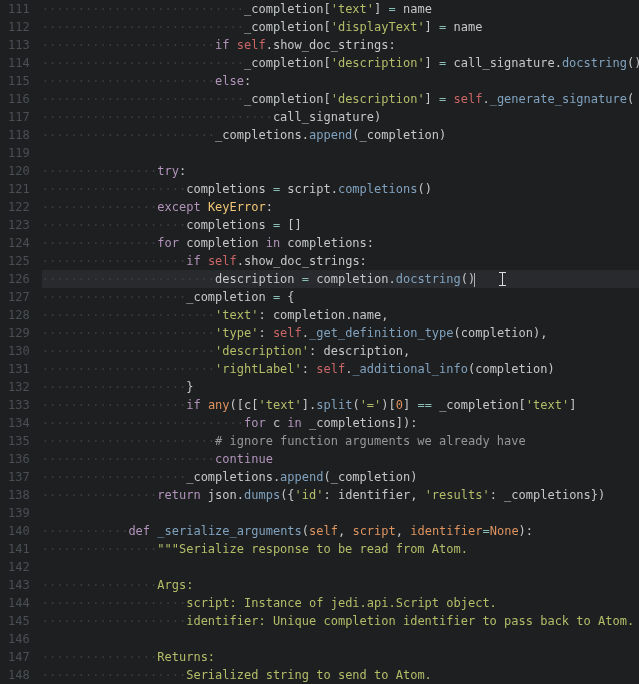 The image size is (639, 684). What do you see at coordinates (19, 441) in the screenshot?
I see `line-number: 135` at bounding box center [19, 441].